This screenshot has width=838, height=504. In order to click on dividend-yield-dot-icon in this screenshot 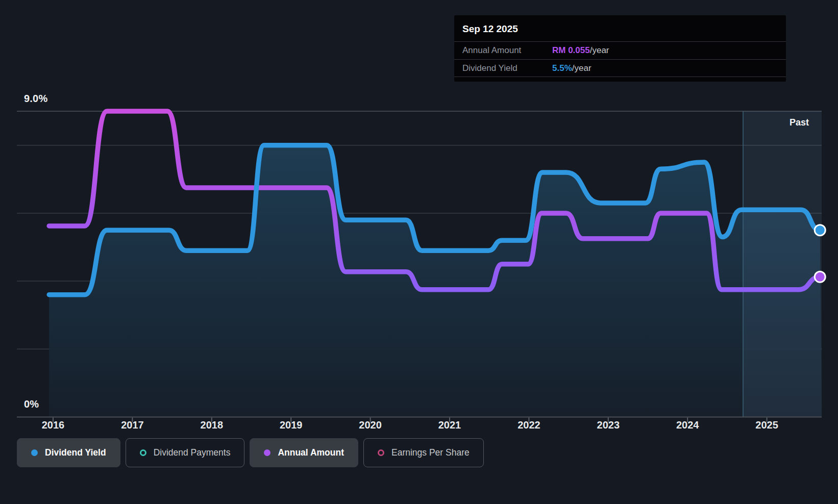, I will do `click(35, 453)`.